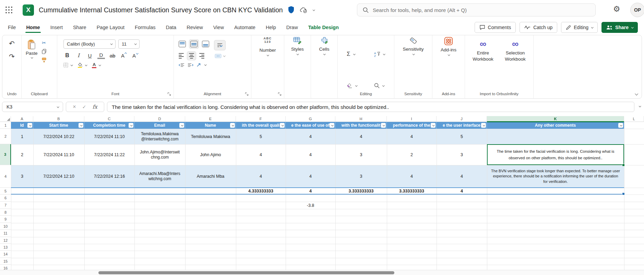 This screenshot has width=644, height=275. I want to click on cell-f3: 4, so click(261, 155).